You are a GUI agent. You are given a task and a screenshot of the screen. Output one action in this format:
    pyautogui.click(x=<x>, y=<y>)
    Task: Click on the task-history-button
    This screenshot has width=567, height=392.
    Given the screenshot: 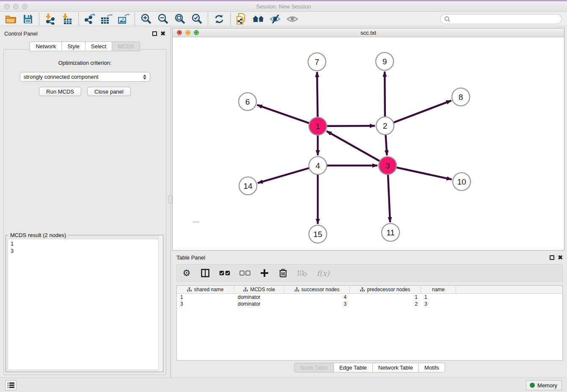 What is the action you would take?
    pyautogui.click(x=11, y=385)
    